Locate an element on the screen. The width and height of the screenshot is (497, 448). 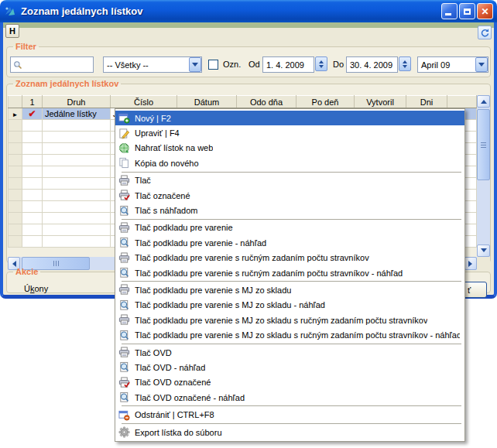
context-menu-item: Tlač podkladu pre varenie - náhľad is located at coordinates (290, 243).